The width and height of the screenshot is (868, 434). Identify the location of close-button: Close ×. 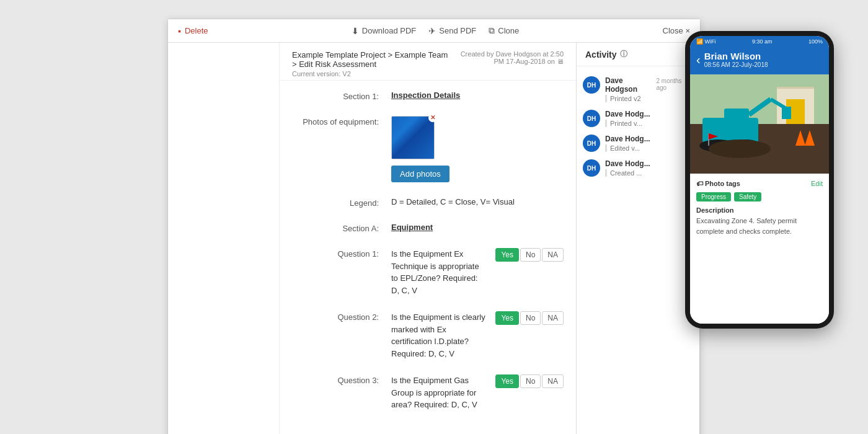
(676, 31).